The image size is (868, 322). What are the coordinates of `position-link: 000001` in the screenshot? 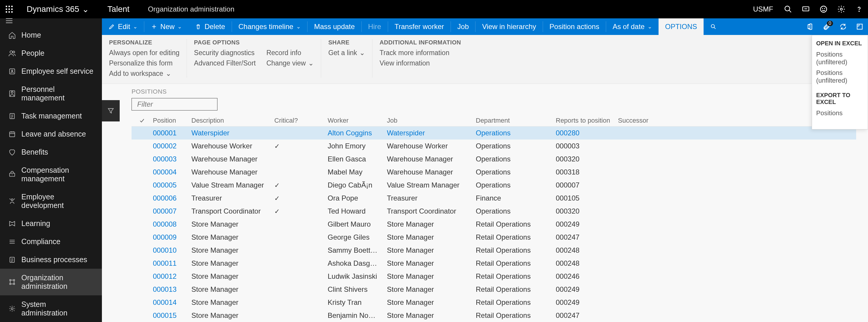 It's located at (165, 133).